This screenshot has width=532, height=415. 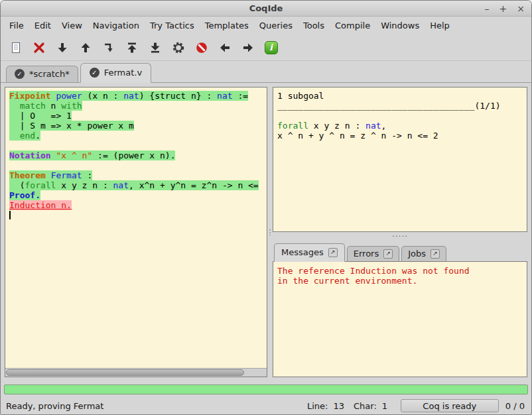 What do you see at coordinates (138, 135) in the screenshot?
I see `code-line: end.` at bounding box center [138, 135].